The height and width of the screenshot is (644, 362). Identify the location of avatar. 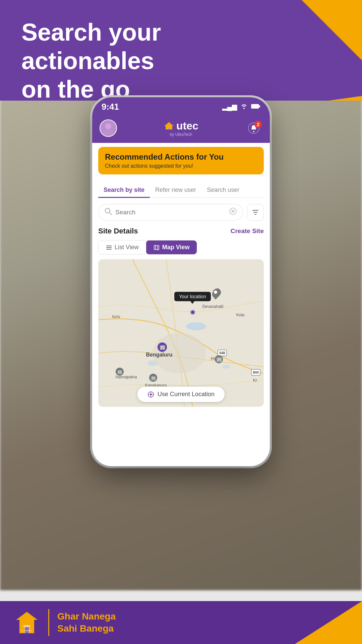
(108, 128).